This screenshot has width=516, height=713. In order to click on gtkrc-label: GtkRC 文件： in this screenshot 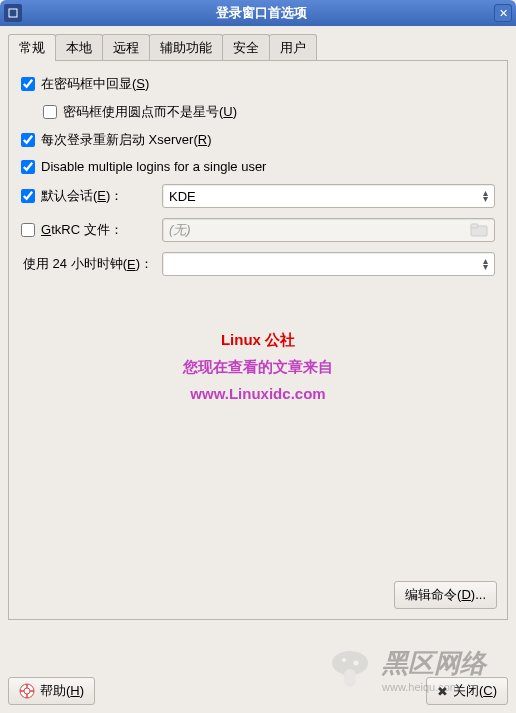, I will do `click(82, 230)`.